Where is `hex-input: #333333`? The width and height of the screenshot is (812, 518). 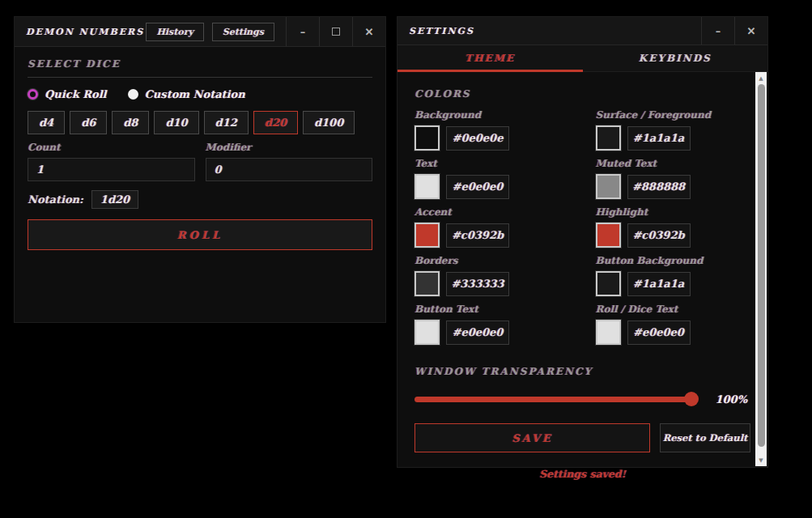 hex-input: #333333 is located at coordinates (478, 284).